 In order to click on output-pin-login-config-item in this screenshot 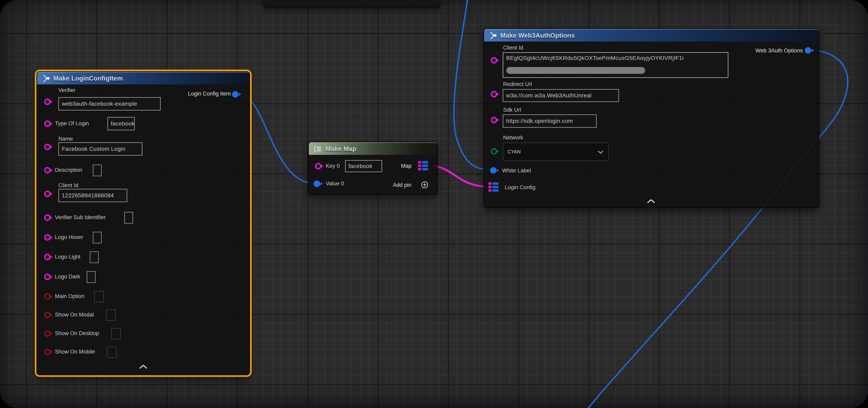, I will do `click(235, 94)`.